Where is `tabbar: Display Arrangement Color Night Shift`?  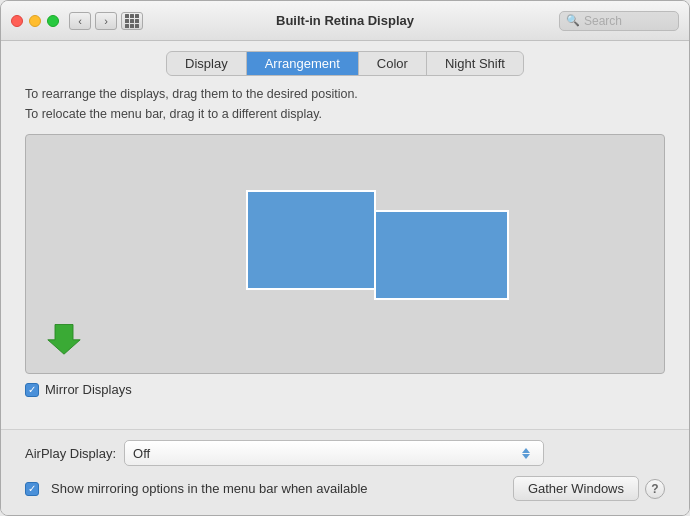
tabbar: Display Arrangement Color Night Shift is located at coordinates (345, 62).